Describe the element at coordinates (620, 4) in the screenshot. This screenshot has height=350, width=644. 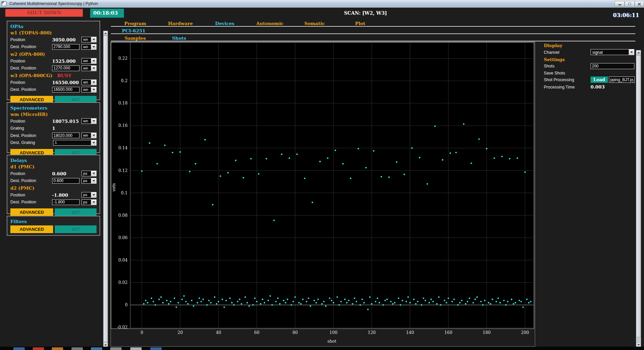
I see `minimize-button` at that location.